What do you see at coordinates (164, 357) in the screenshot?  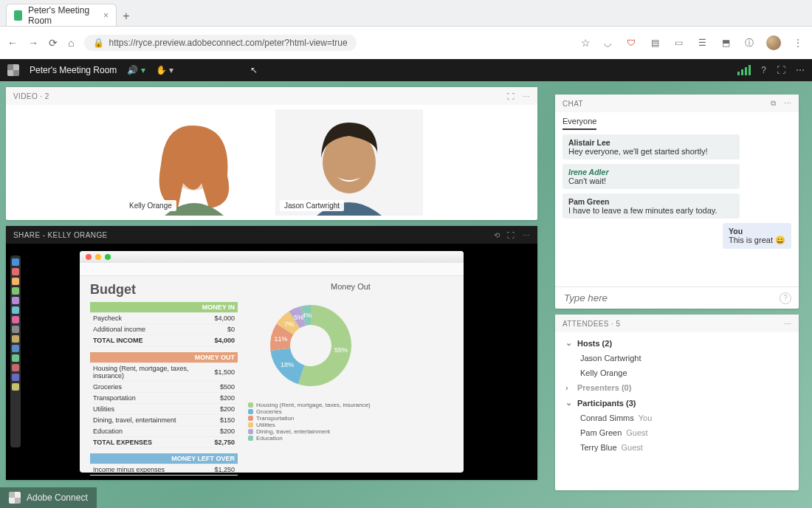 I see `section-header: MONEY OUT` at bounding box center [164, 357].